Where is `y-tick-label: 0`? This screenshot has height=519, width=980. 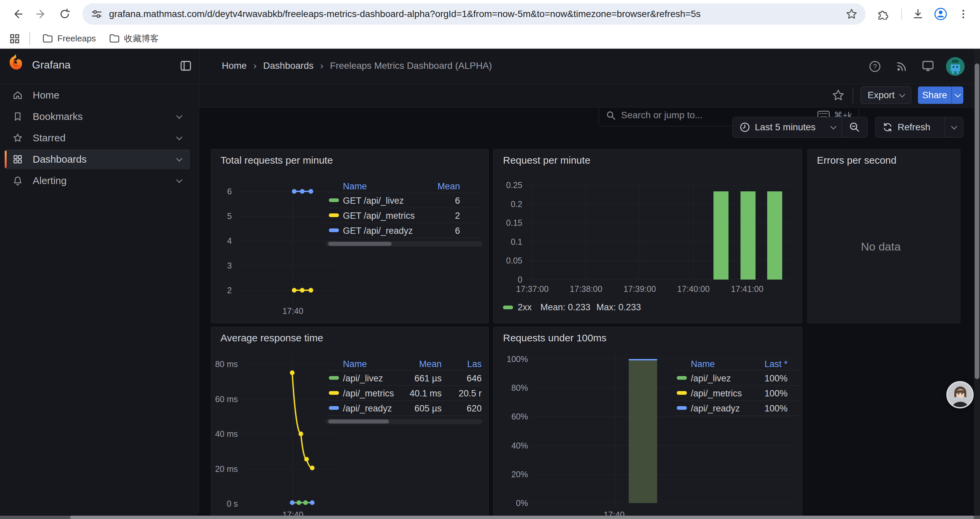
y-tick-label: 0 is located at coordinates (502, 279).